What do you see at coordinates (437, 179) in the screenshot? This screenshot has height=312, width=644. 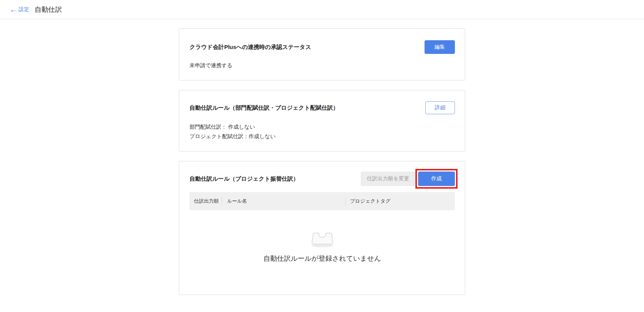 I see `create-button: 作成` at bounding box center [437, 179].